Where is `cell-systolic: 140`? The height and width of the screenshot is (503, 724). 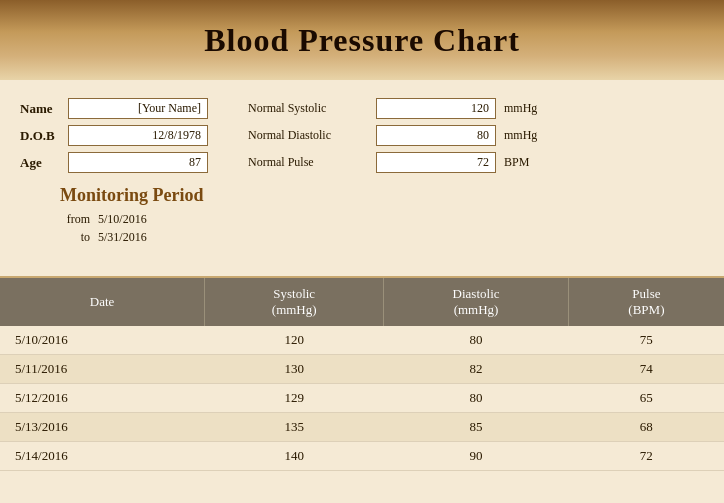 cell-systolic: 140 is located at coordinates (294, 456).